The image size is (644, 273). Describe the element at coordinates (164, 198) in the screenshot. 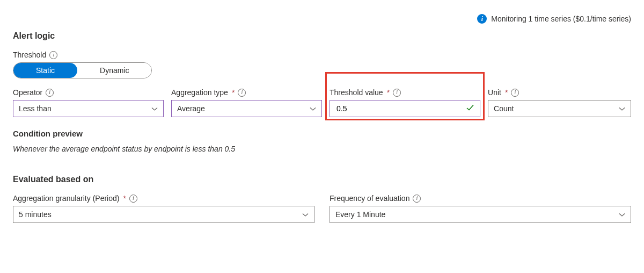

I see `aggregation-granularity-label: Aggregation granularity (Period)* i` at that location.